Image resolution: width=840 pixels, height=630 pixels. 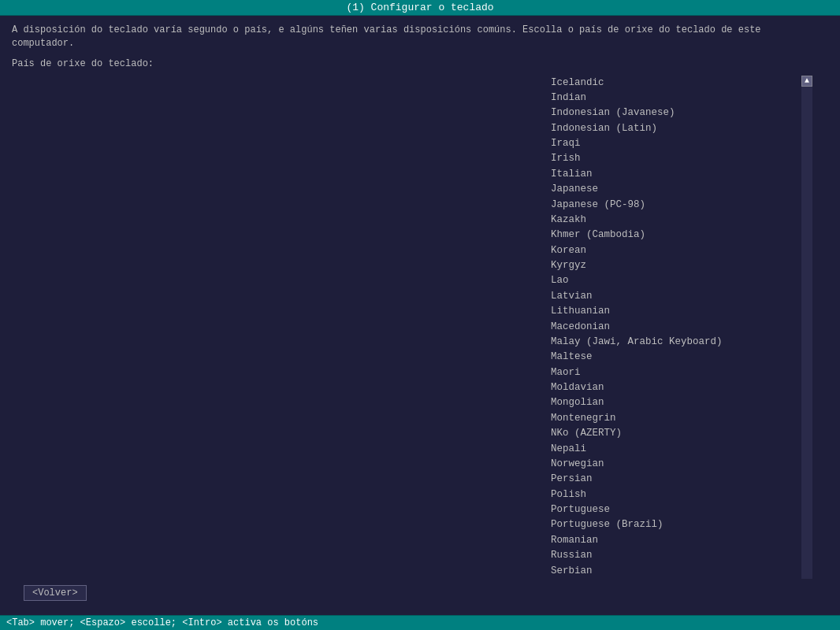 I want to click on back-button: <Volver>, so click(x=55, y=593).